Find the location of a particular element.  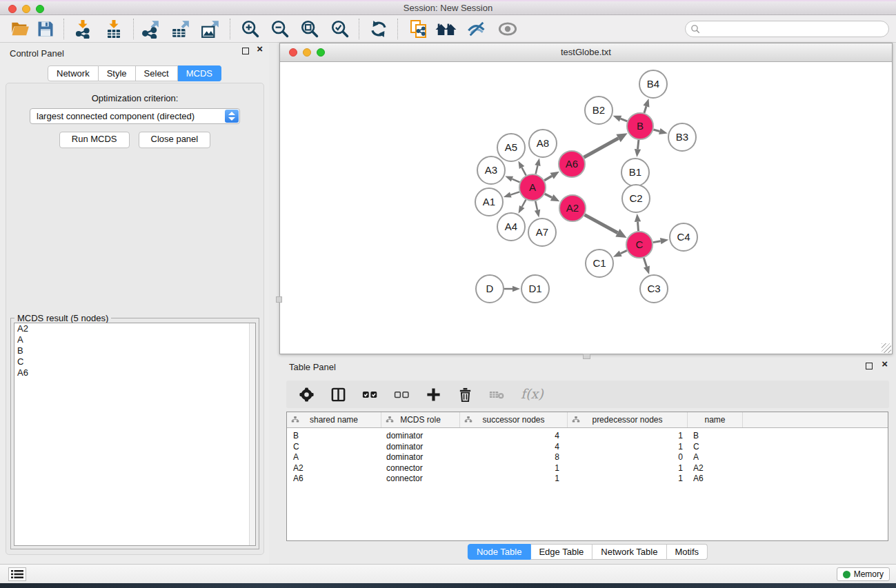

edge-B-B3 is located at coordinates (657, 130).